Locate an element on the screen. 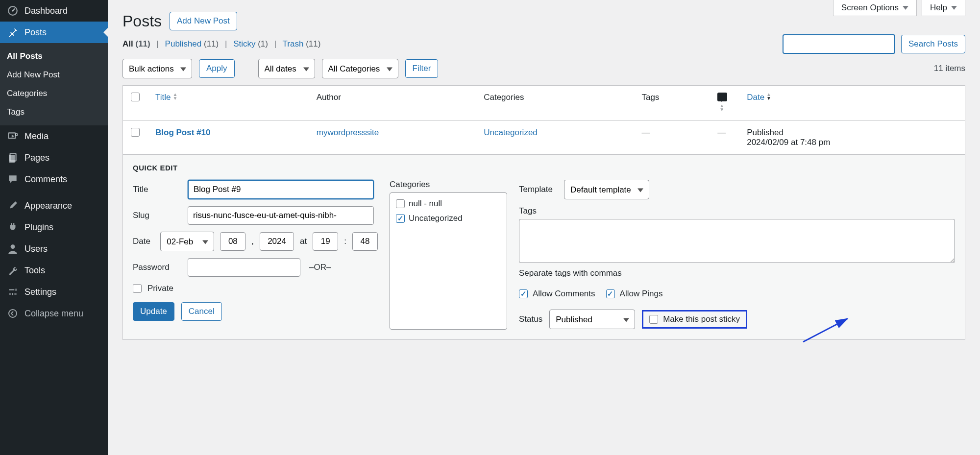  sidebar-item-pages: Pages is located at coordinates (54, 158).